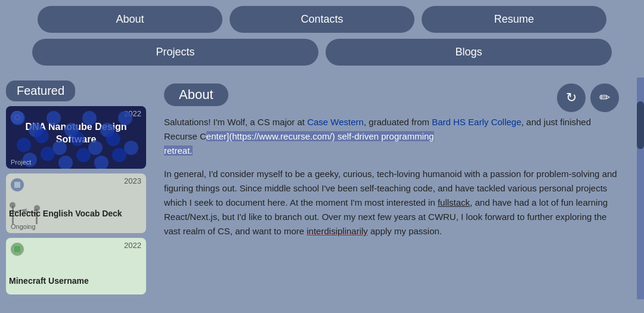 The width and height of the screenshot is (644, 313). Describe the element at coordinates (76, 281) in the screenshot. I see `card-title: Minecraft Username` at that location.